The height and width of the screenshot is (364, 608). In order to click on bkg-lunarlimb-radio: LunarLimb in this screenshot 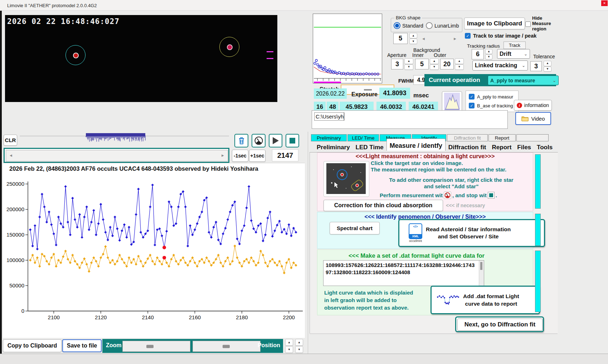, I will do `click(442, 26)`.